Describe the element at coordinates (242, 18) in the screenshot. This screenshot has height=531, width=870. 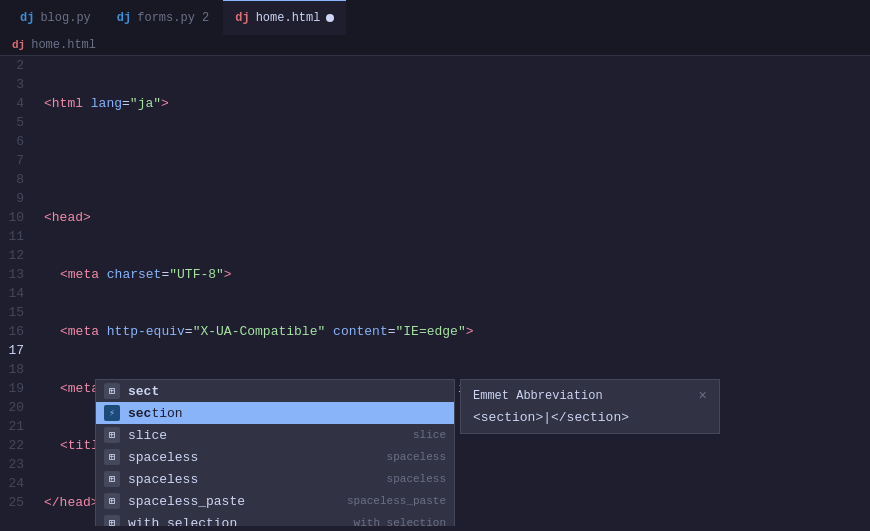
I see `html-icon: dj` at that location.